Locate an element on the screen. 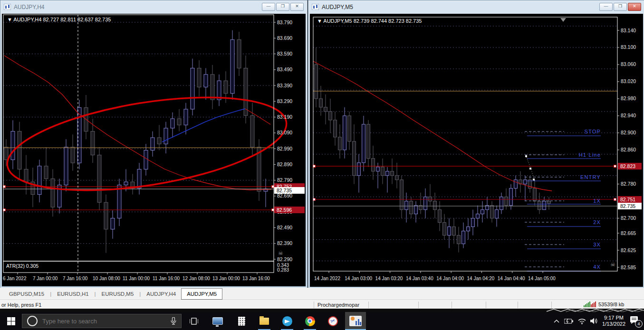 The height and width of the screenshot is (330, 644). price-tag: 82.596 is located at coordinates (284, 210).